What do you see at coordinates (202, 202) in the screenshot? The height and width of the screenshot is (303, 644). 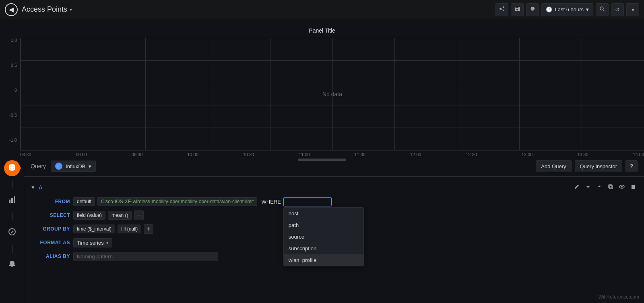 I see `from-content: default Cisco-IOS-XE-wireless-mobility-o…` at bounding box center [202, 202].